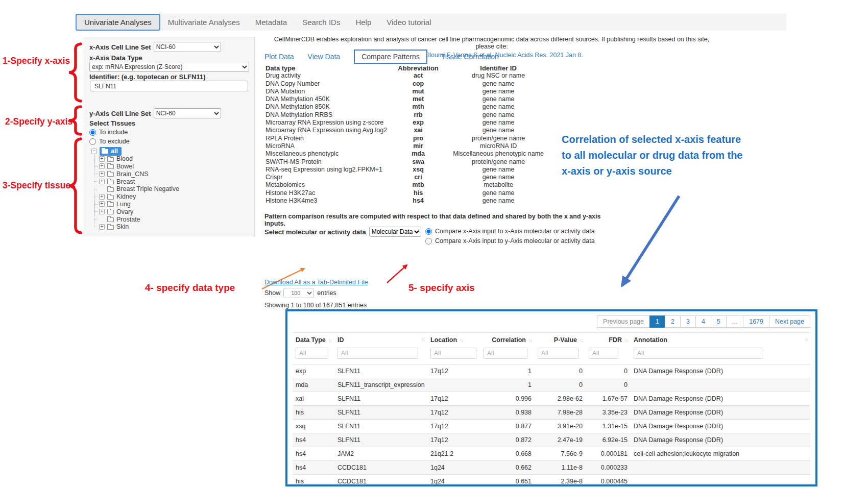  What do you see at coordinates (324, 57) in the screenshot?
I see `subtab-view-data: View Data` at bounding box center [324, 57].